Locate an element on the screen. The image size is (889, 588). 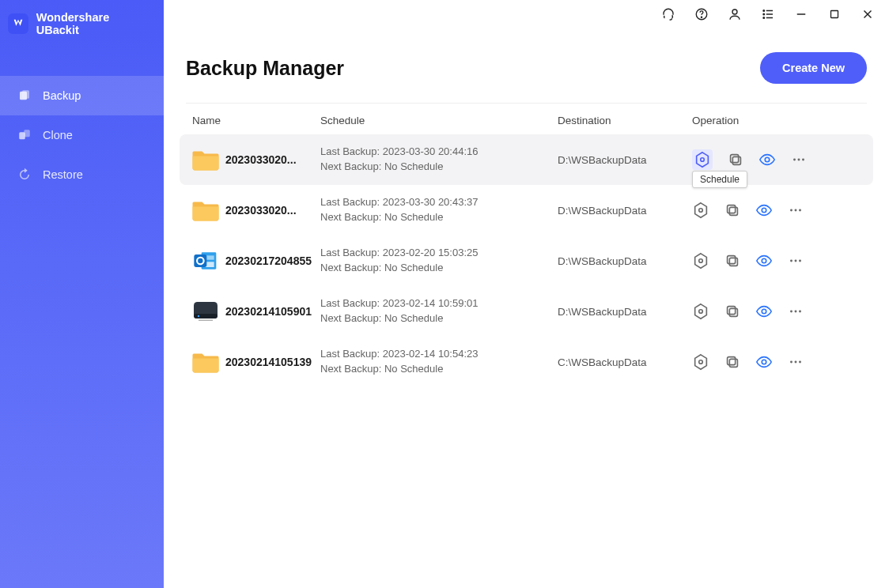
backup-name: 20230214105139 is located at coordinates (273, 362).